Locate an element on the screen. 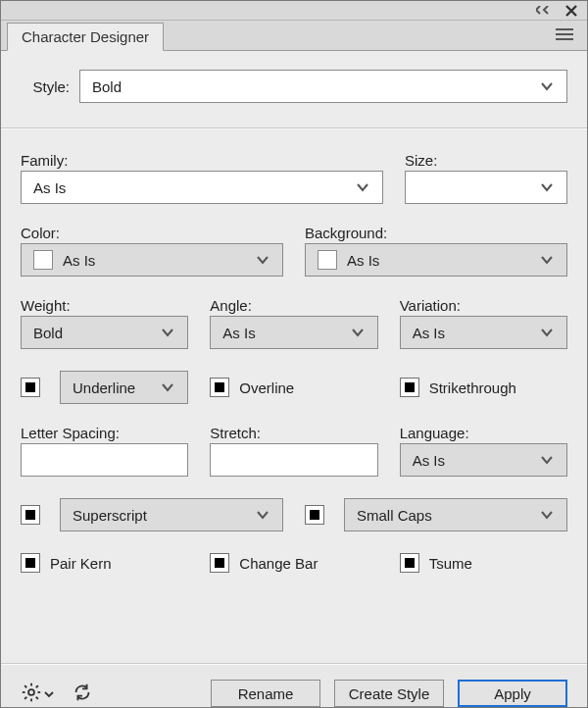 The image size is (588, 708). overline-checkbox is located at coordinates (220, 387).